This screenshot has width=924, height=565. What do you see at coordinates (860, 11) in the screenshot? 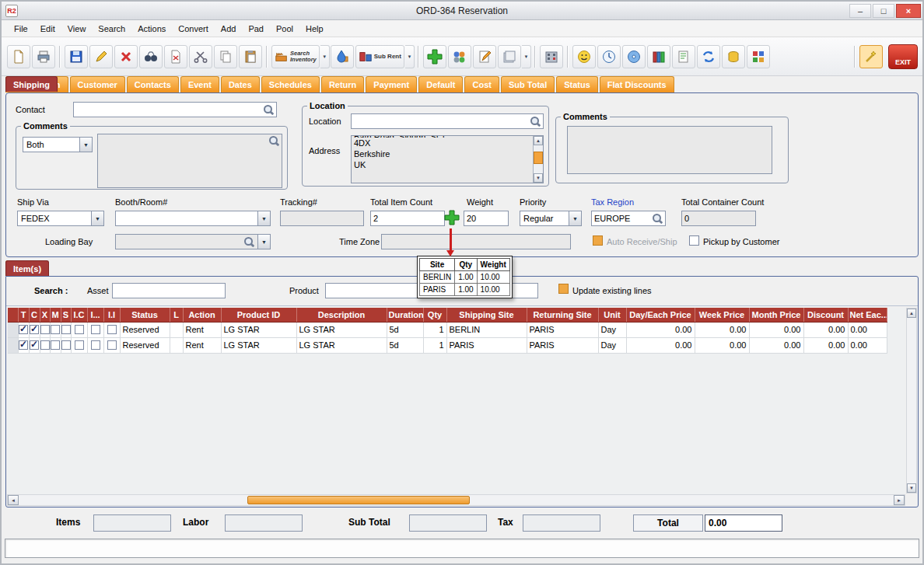
I see `minimize-button: –` at bounding box center [860, 11].